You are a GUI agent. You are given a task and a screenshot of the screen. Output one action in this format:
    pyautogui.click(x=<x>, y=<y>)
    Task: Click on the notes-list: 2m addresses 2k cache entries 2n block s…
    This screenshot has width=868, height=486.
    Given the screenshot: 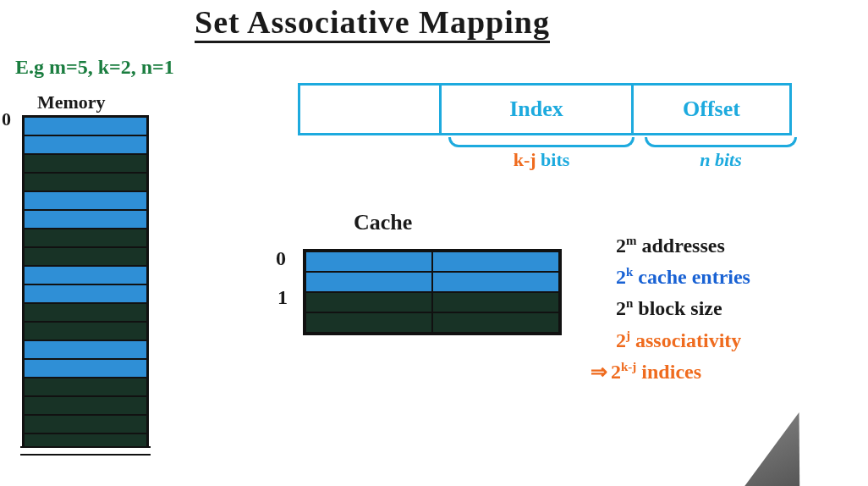 What is the action you would take?
    pyautogui.click(x=684, y=309)
    